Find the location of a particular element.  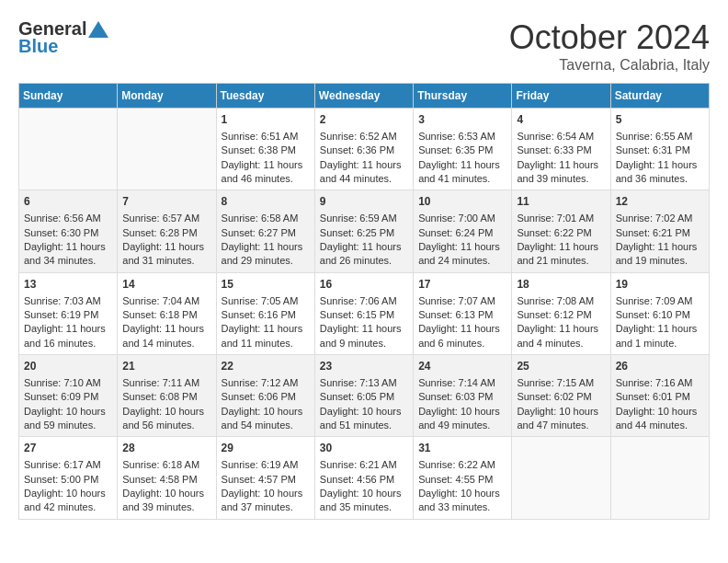

sunset-text: Sunset: 6:13 PM is located at coordinates (456, 315).